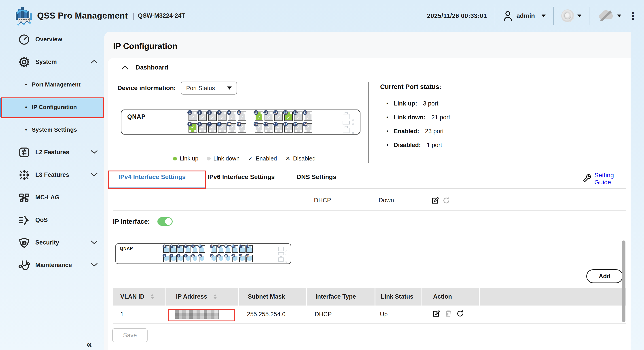 The width and height of the screenshot is (644, 350). What do you see at coordinates (278, 128) in the screenshot?
I see `port-18-icon: ✓ 18` at bounding box center [278, 128].